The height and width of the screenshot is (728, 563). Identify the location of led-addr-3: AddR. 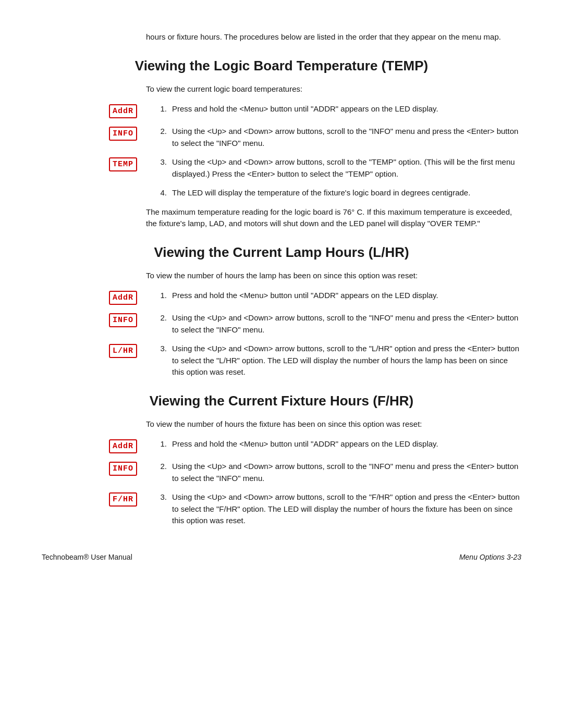
(123, 446).